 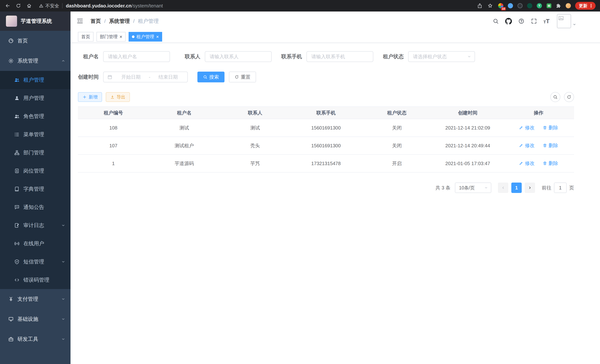 I want to click on org-tree-icon, so click(x=17, y=153).